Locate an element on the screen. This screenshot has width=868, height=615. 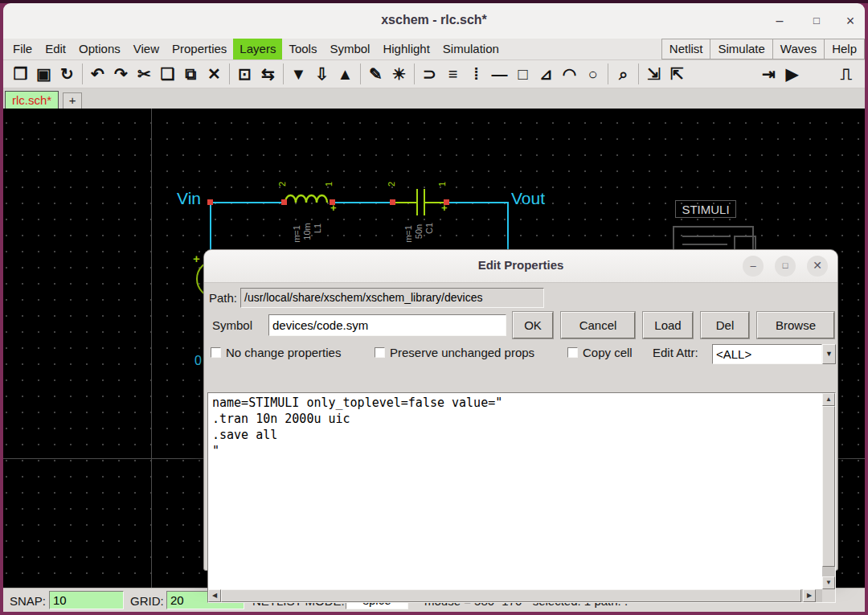
paste-icon: ⧉ is located at coordinates (191, 74).